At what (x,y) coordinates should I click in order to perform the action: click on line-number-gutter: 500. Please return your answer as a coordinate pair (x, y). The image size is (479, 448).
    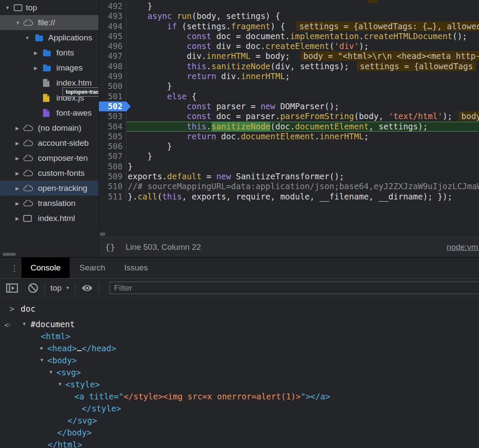
    Looking at the image, I should click on (113, 86).